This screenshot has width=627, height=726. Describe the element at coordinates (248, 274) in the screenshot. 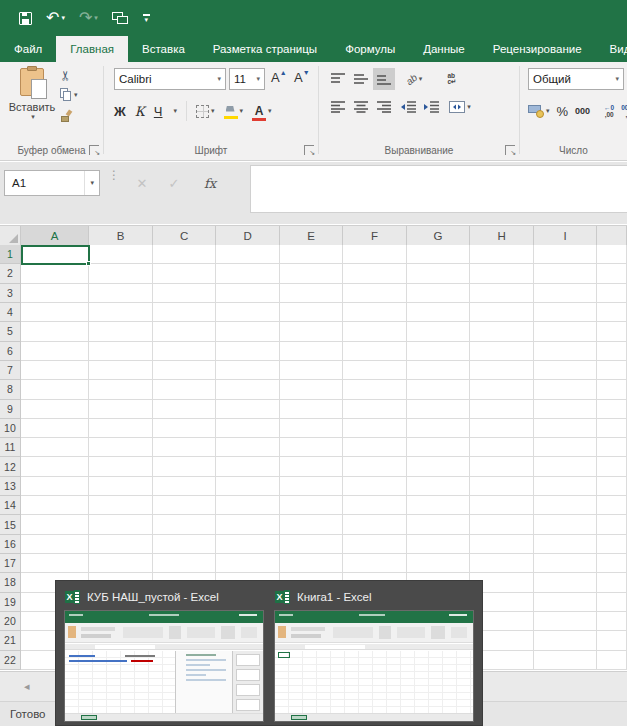

I see `cell-D2` at that location.